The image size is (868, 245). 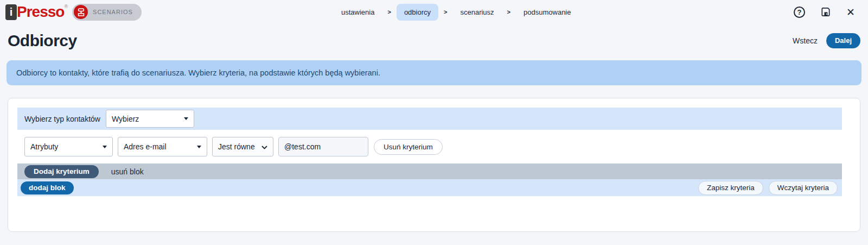 I want to click on breadcrumb-ustawienia: ustawienia, so click(x=358, y=12).